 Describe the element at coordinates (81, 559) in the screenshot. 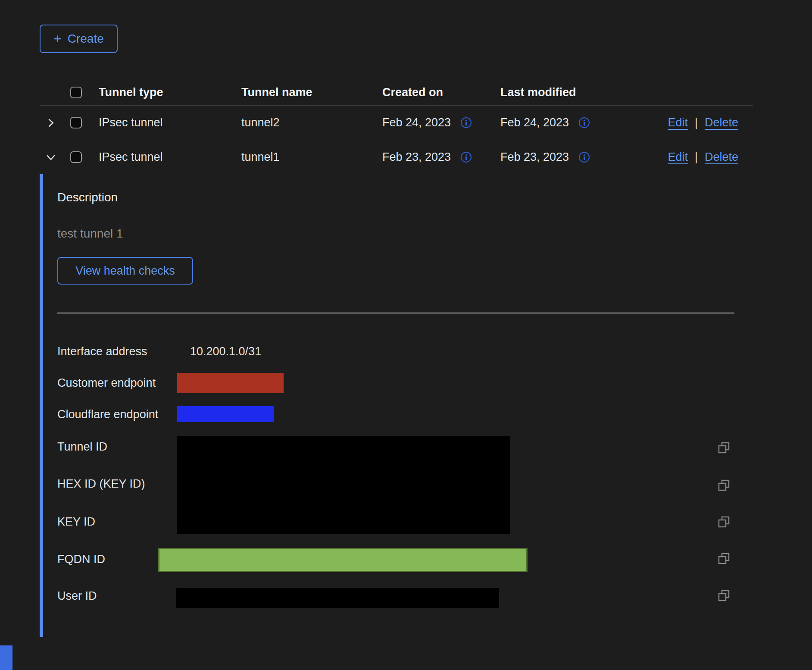

I see `fqdn-id-label: FQDN ID` at that location.